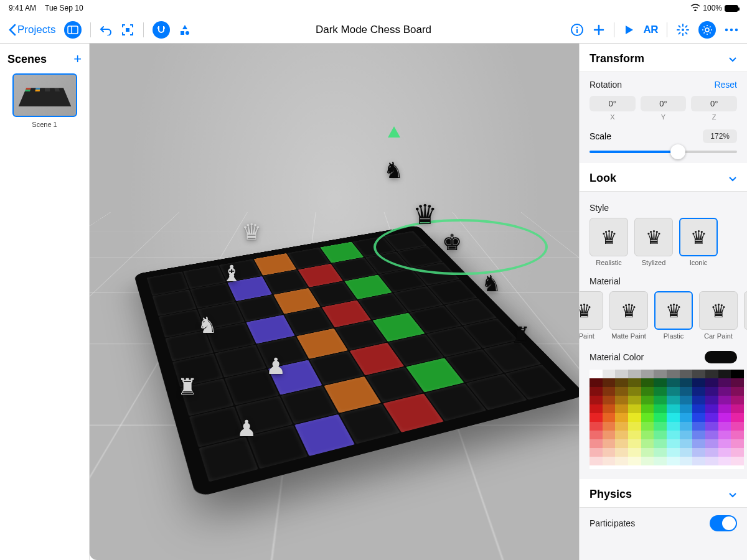 The height and width of the screenshot is (560, 747). What do you see at coordinates (45, 95) in the screenshot?
I see `scene-thumbnail` at bounding box center [45, 95].